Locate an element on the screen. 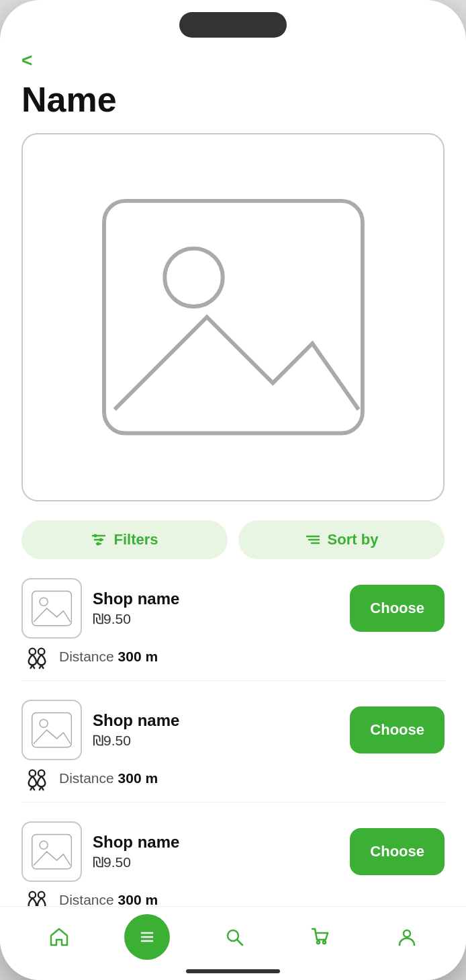 This screenshot has height=980, width=466. sort-button: Sort by is located at coordinates (341, 540).